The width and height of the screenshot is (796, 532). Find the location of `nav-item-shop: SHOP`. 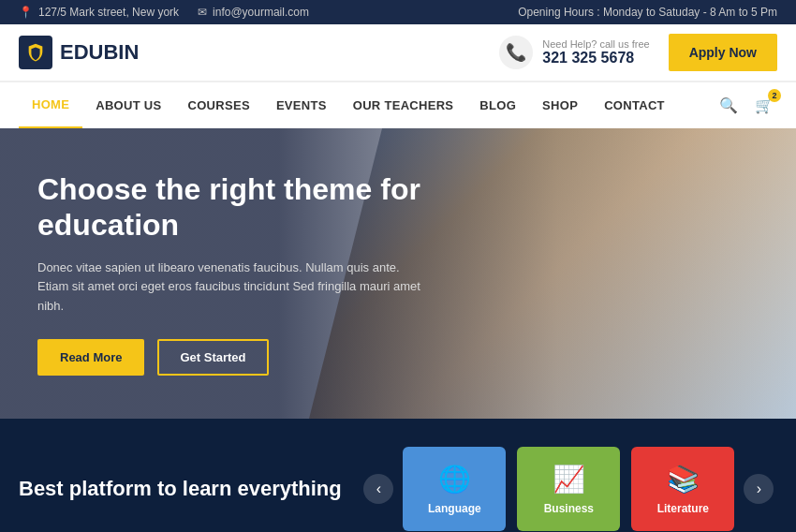

nav-item-shop: SHOP is located at coordinates (560, 105).